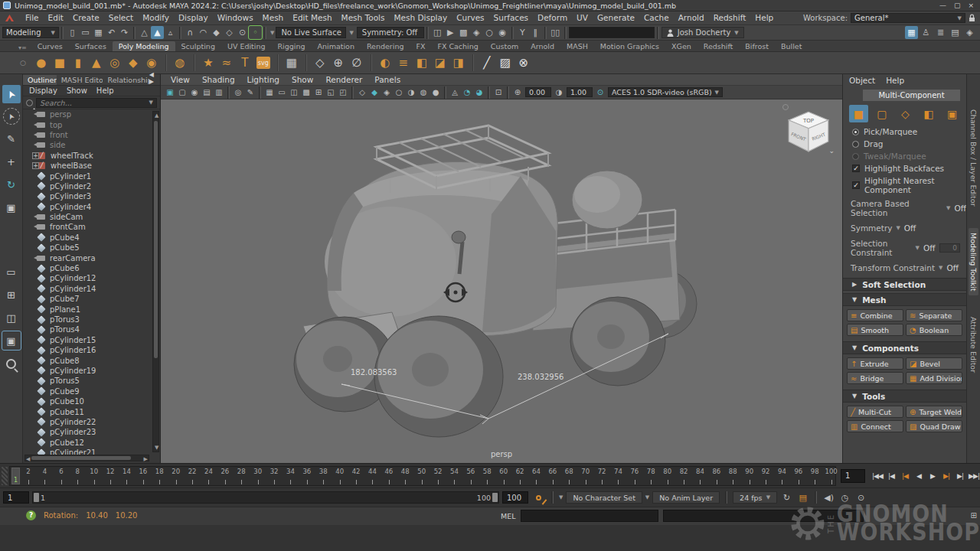 The image size is (980, 551). What do you see at coordinates (808, 129) in the screenshot?
I see `view-cube: TOP FRONT RIGHT ⌄` at bounding box center [808, 129].